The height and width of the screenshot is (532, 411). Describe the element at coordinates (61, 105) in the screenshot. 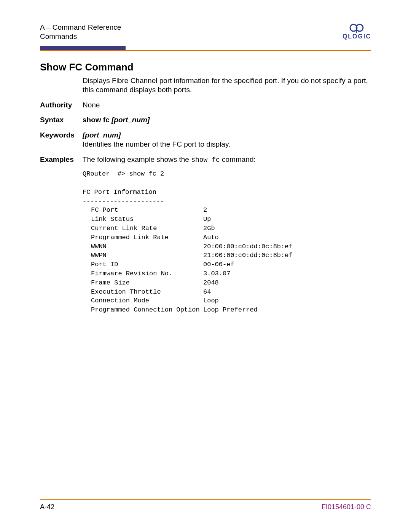

I see `authority-label: Authority` at that location.